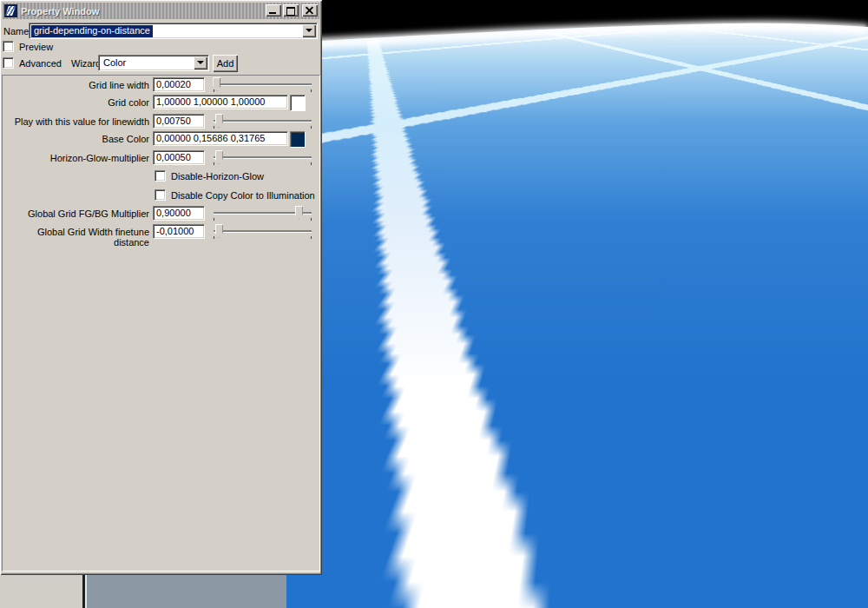  What do you see at coordinates (92, 31) in the screenshot?
I see `name-value-selected: grid-depending-on-distance` at bounding box center [92, 31].